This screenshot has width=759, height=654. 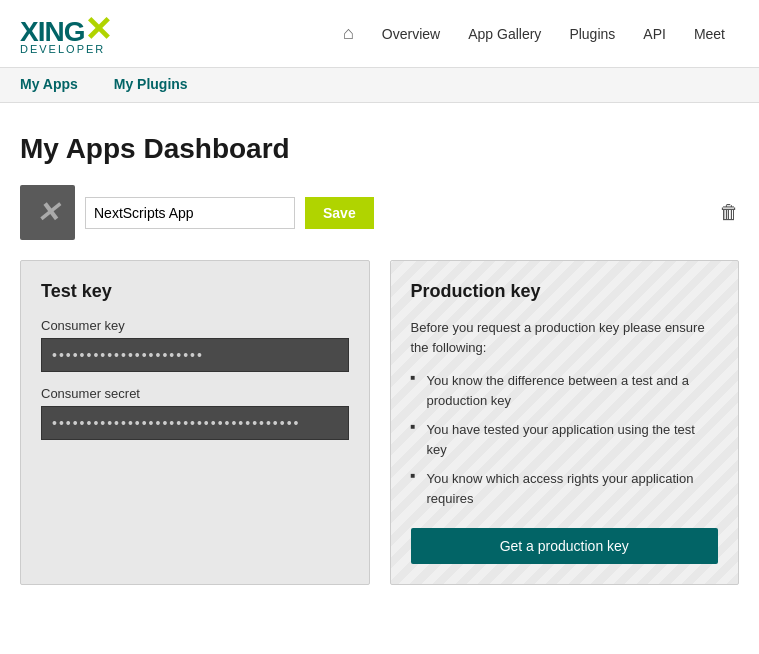 I want to click on app-row: ✕ Save 🗑, so click(x=380, y=212).